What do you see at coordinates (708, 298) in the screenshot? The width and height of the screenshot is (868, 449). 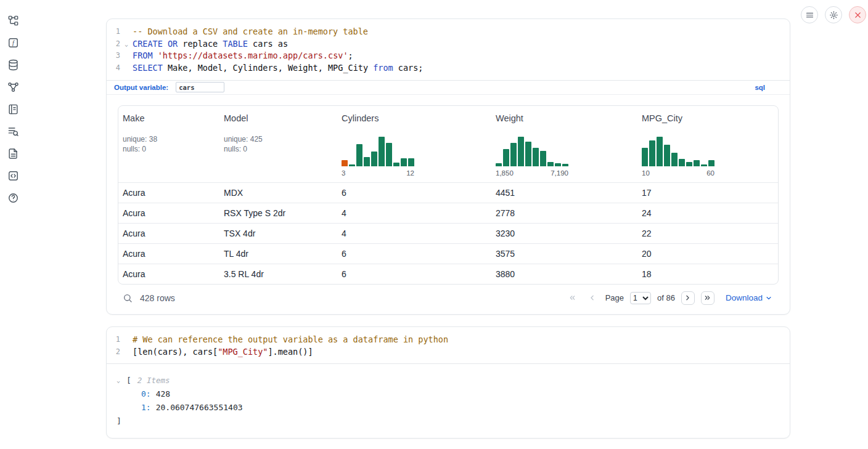 I see `last-page-button` at bounding box center [708, 298].